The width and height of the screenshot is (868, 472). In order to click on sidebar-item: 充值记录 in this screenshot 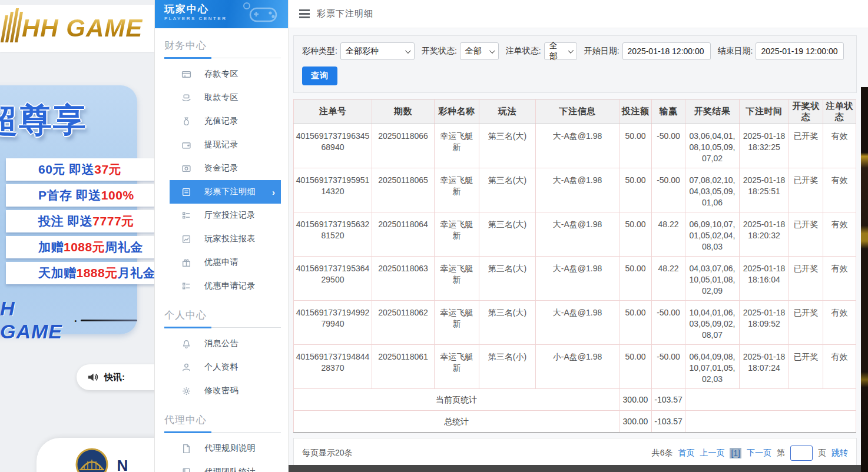, I will do `click(225, 121)`.